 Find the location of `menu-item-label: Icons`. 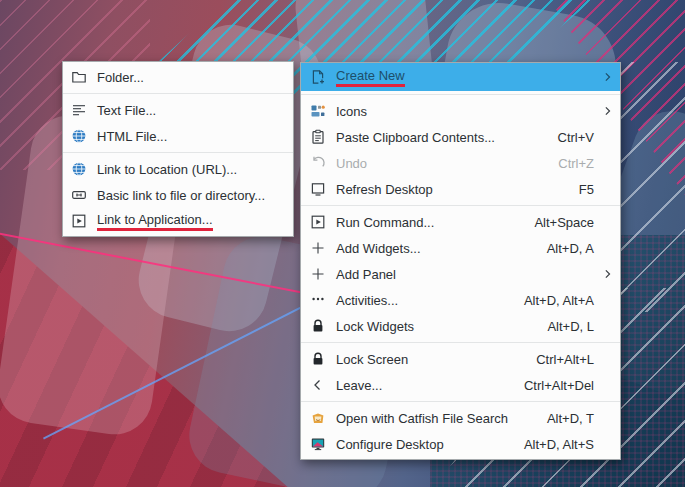

menu-item-label: Icons is located at coordinates (352, 112).